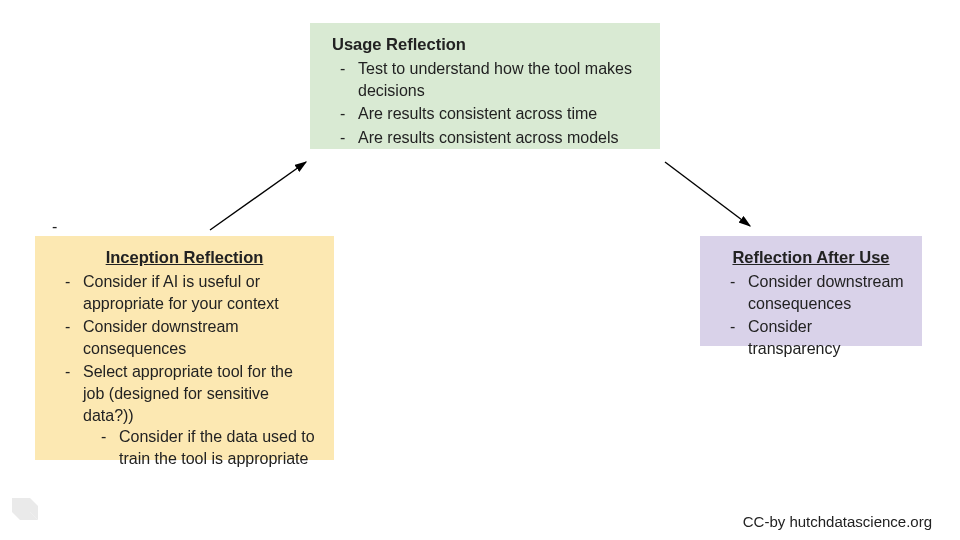  What do you see at coordinates (811, 315) in the screenshot?
I see `after-list: Consider downstream consequences Conside…` at bounding box center [811, 315].